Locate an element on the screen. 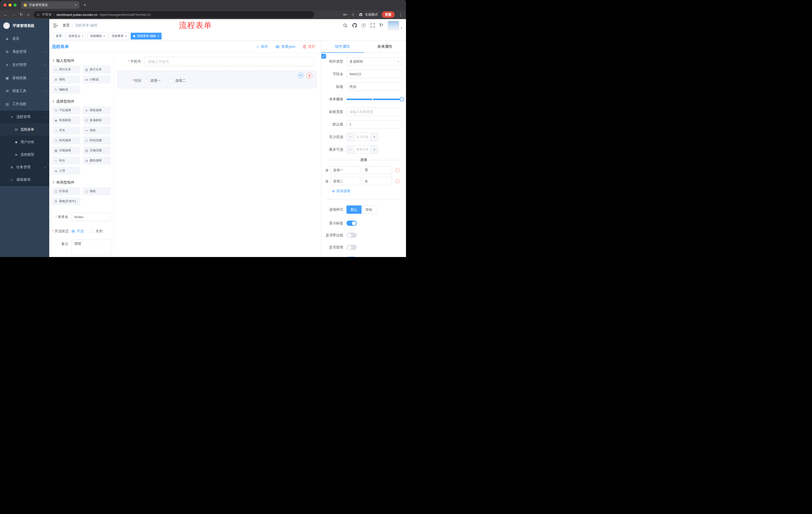  phone-field-row: 手机号 is located at coordinates (217, 61).